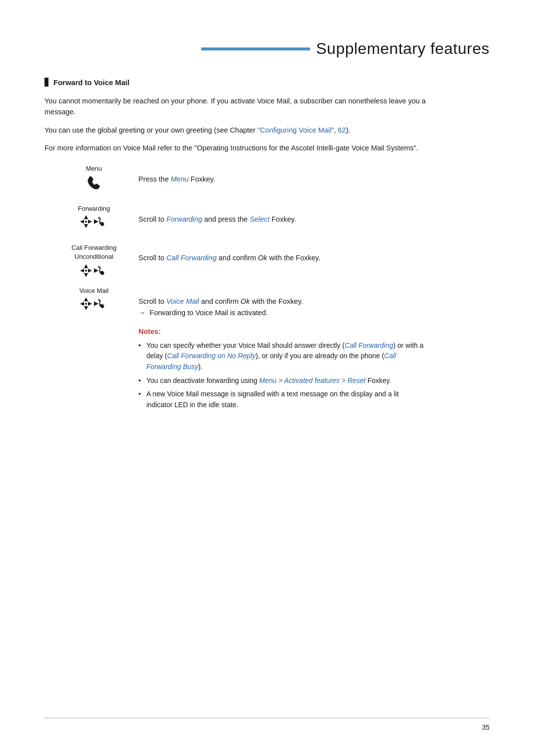 The image size is (534, 756). What do you see at coordinates (282, 381) in the screenshot?
I see `note-item-2: You can deactivate forwarding using Menu…` at bounding box center [282, 381].